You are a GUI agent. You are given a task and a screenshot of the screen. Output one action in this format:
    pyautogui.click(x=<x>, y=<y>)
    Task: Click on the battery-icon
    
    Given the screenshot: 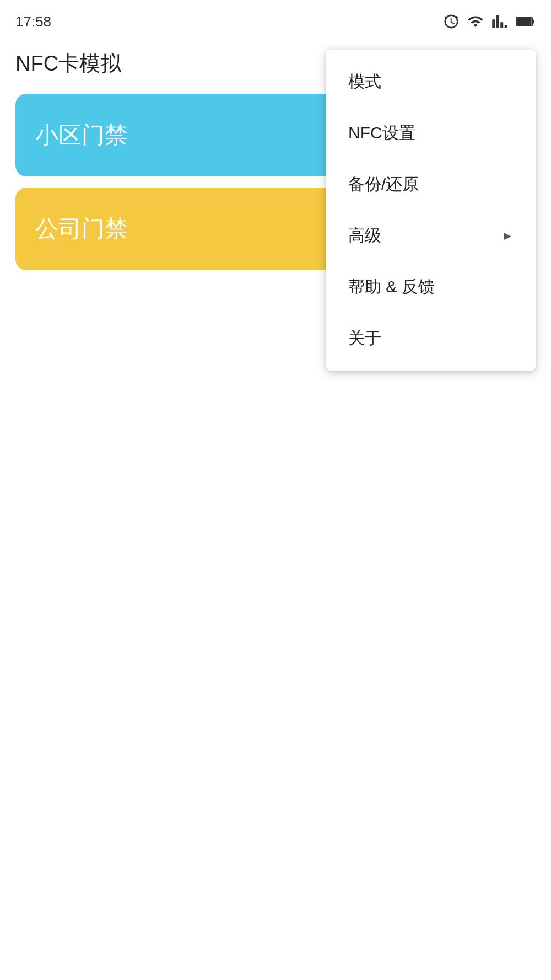 What is the action you would take?
    pyautogui.click(x=526, y=22)
    